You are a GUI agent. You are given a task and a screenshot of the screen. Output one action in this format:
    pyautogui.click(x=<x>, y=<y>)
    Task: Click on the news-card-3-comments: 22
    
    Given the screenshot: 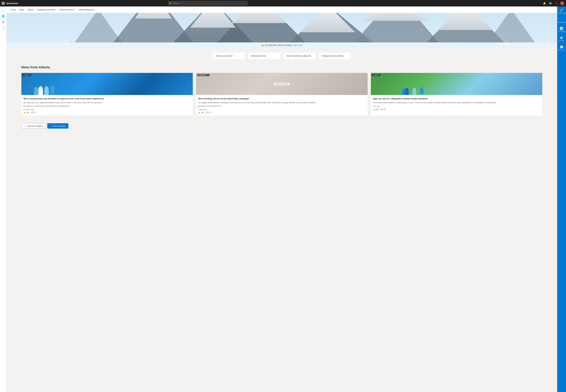 What is the action you would take?
    pyautogui.click(x=385, y=110)
    